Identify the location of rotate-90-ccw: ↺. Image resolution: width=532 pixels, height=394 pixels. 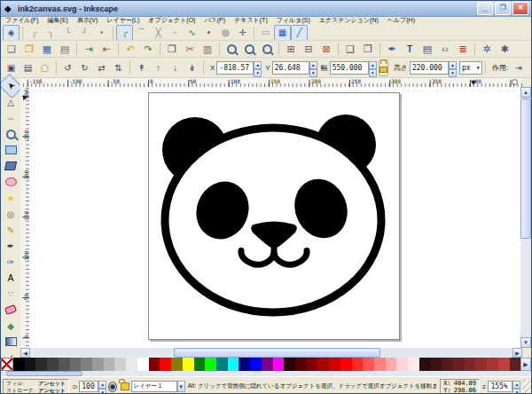
(67, 67).